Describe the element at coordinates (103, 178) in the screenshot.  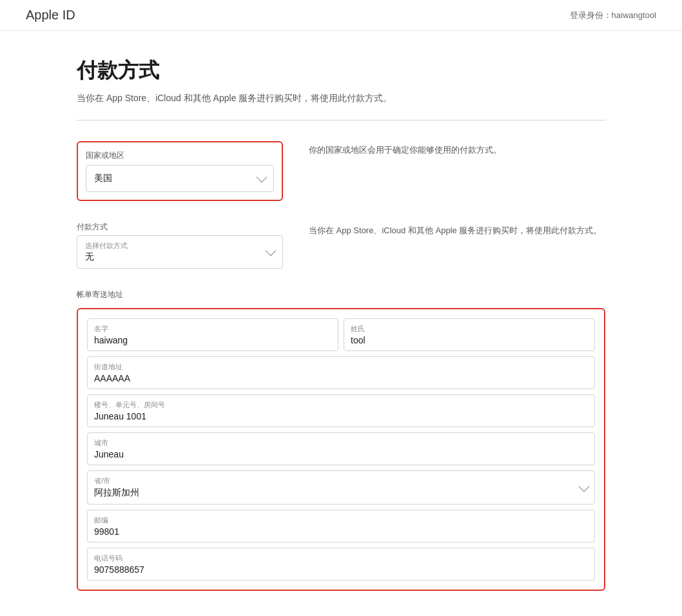
I see `country-select-value: 美国` at that location.